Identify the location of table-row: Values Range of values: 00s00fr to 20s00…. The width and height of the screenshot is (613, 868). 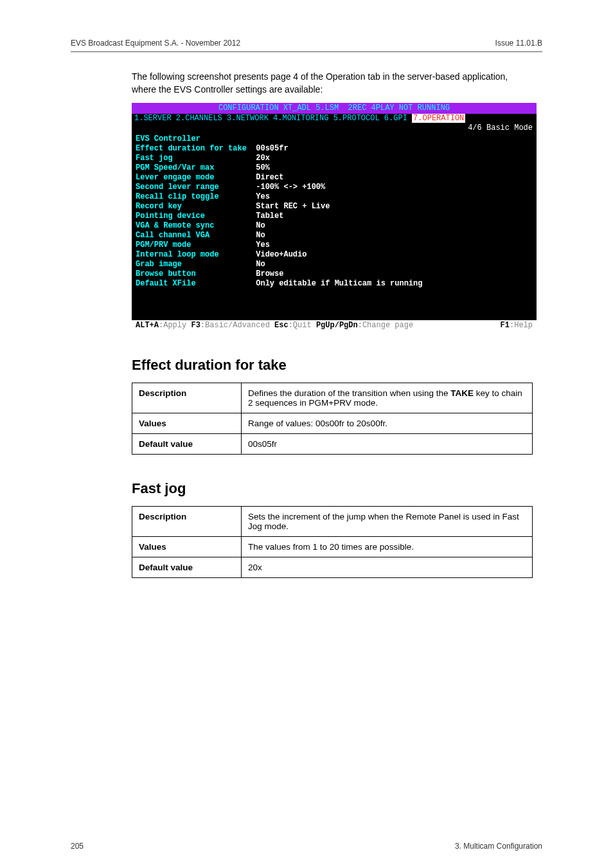
(333, 423).